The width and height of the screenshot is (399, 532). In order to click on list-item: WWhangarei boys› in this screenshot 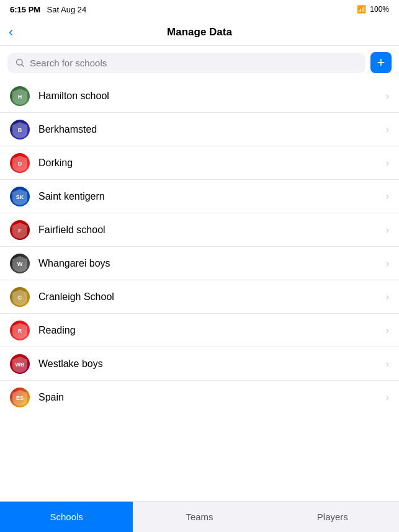, I will do `click(200, 264)`.